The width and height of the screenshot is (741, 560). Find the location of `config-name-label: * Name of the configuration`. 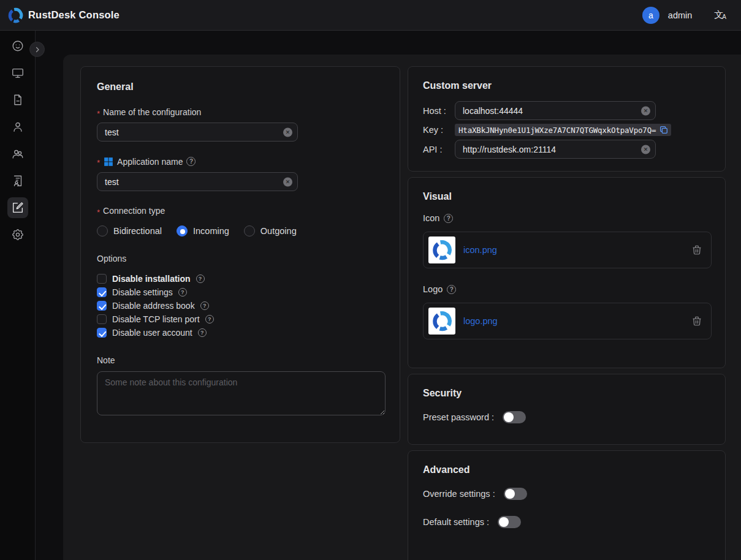

config-name-label: * Name of the configuration is located at coordinates (240, 112).